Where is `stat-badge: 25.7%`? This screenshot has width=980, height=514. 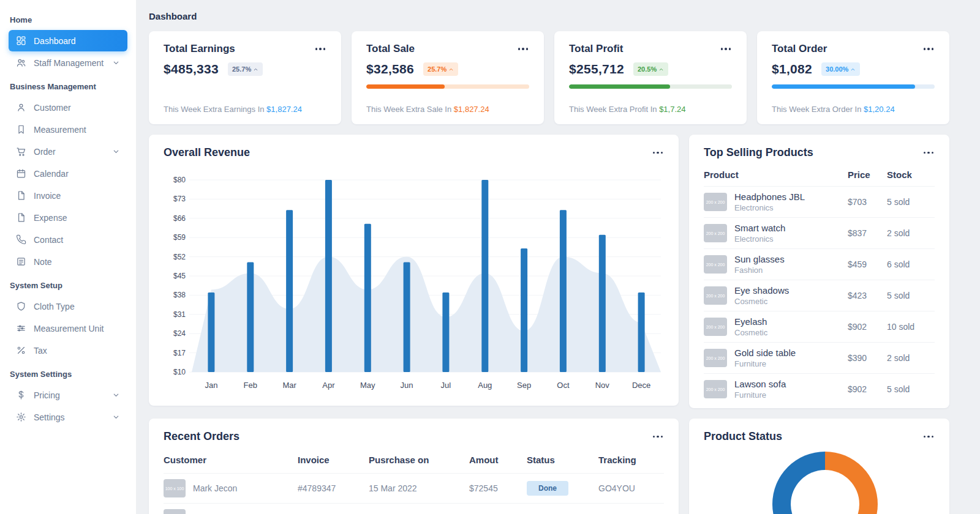
stat-badge: 25.7% is located at coordinates (245, 69).